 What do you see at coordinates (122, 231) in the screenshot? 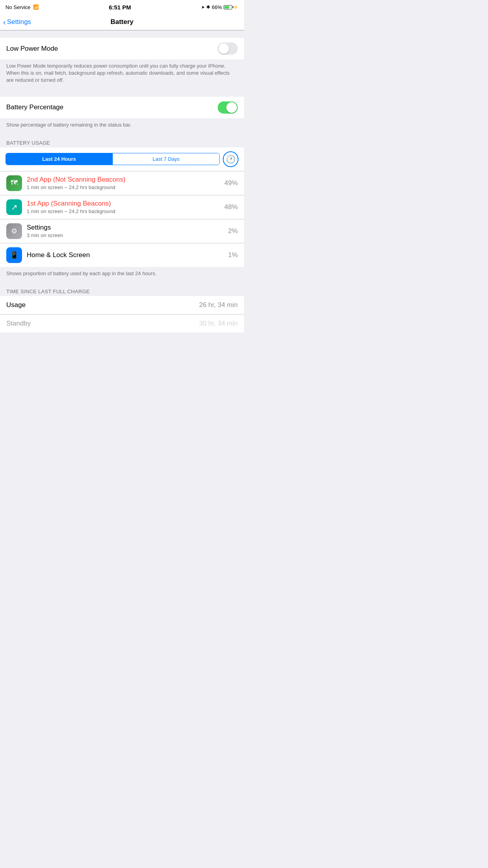
I see `app-row: ⚙ Settings 3 min on screen 2%` at bounding box center [122, 231].